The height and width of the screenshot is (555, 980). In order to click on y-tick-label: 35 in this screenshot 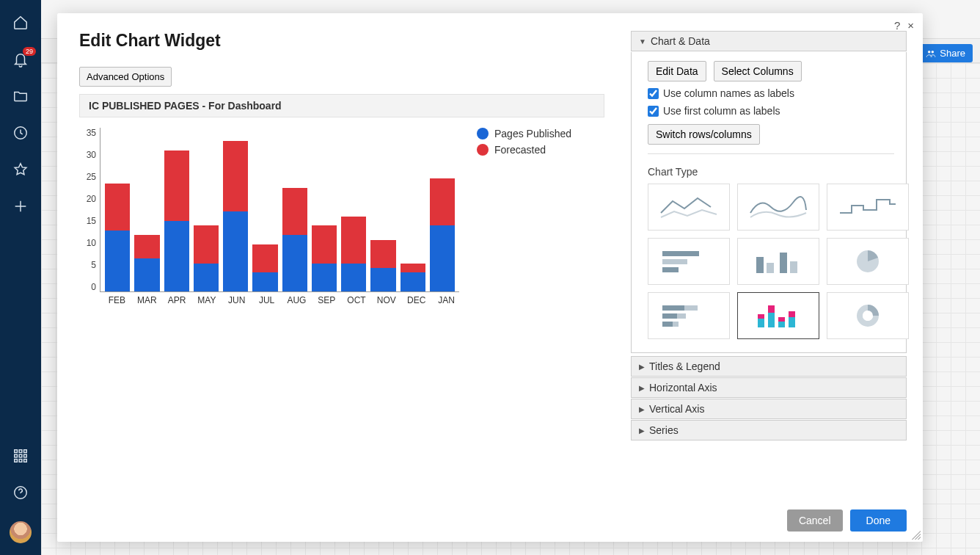, I will do `click(88, 133)`.